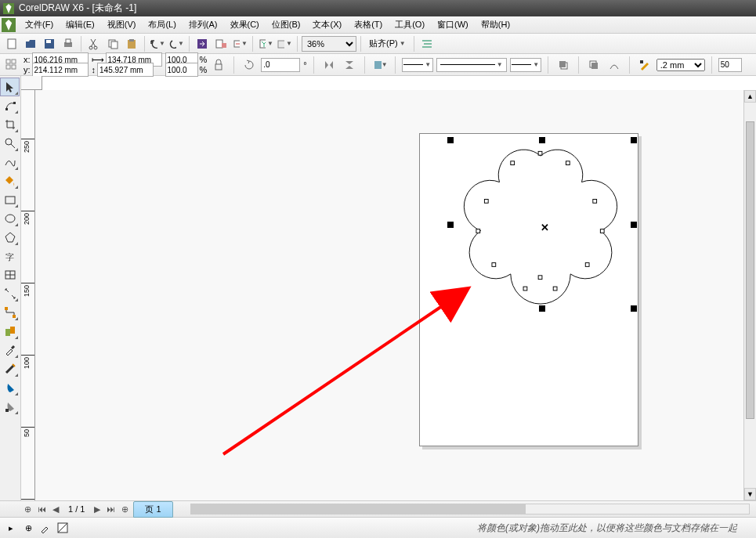 This screenshot has width=756, height=538. What do you see at coordinates (28, 295) in the screenshot?
I see `ruler-vertical: 300250200150100500` at bounding box center [28, 295].